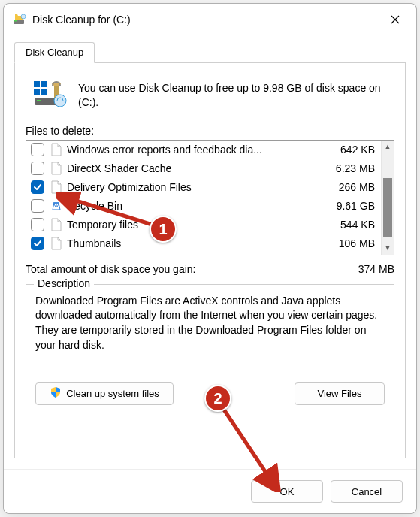 The width and height of the screenshot is (420, 517). Describe the element at coordinates (388, 248) in the screenshot. I see `scroll-down-button: ▼` at that location.